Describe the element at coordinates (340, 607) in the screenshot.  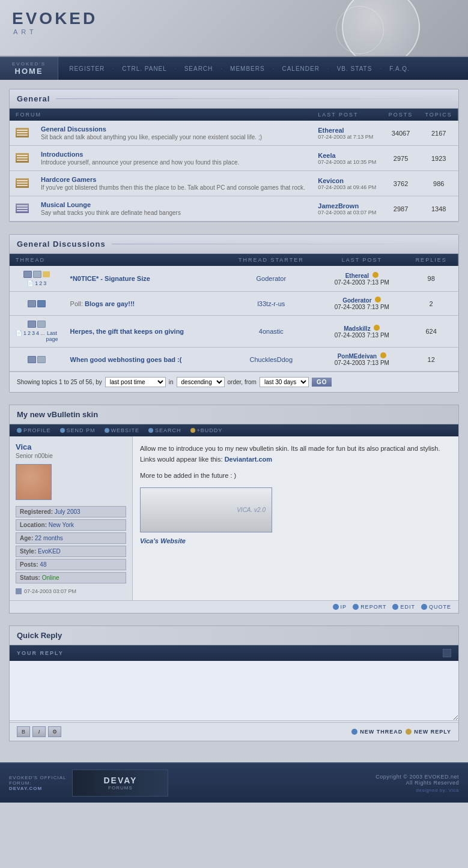
I see `post-footer-btn-ip: IP` at that location.